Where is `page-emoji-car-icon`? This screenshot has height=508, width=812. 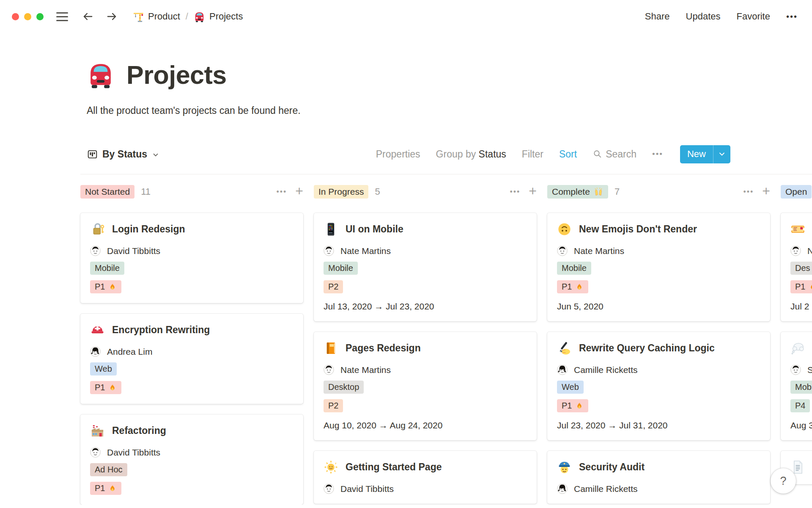
page-emoji-car-icon is located at coordinates (101, 75).